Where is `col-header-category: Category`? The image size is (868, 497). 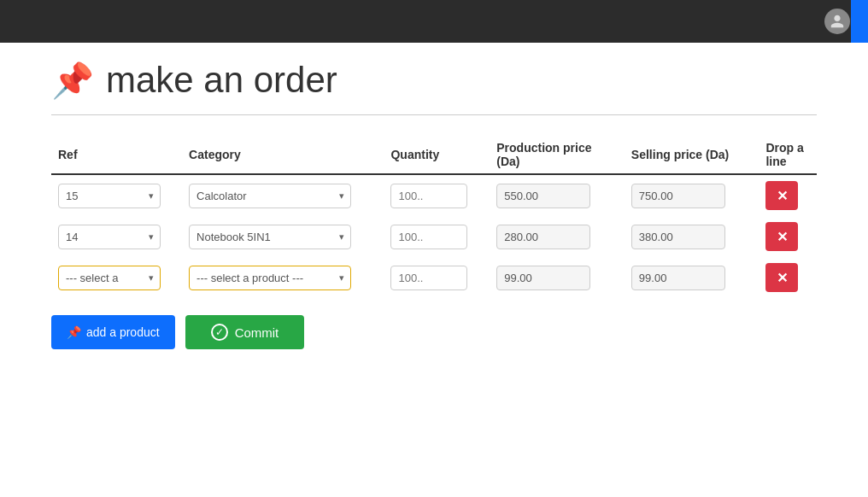
col-header-category: Category is located at coordinates (283, 155).